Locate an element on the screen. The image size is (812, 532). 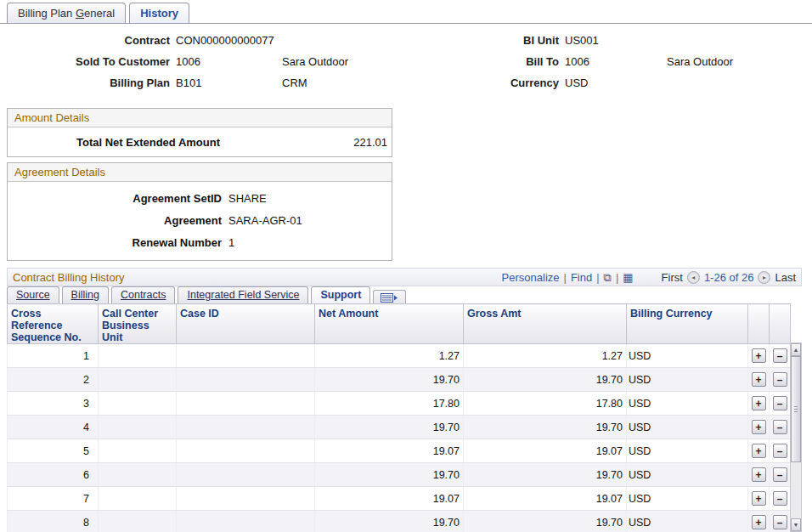
row-cross-reference-sequence-no: 6 is located at coordinates (53, 475).